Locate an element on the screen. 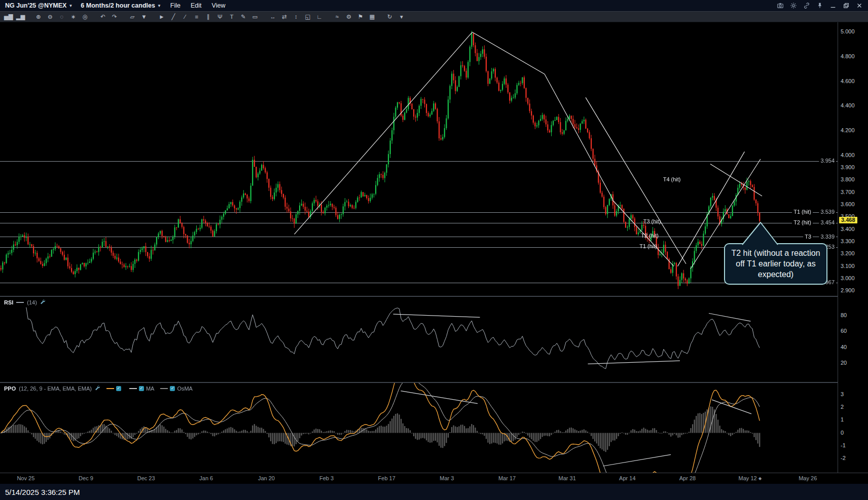 This screenshot has width=868, height=500. price-tick: 3.900 is located at coordinates (848, 167).